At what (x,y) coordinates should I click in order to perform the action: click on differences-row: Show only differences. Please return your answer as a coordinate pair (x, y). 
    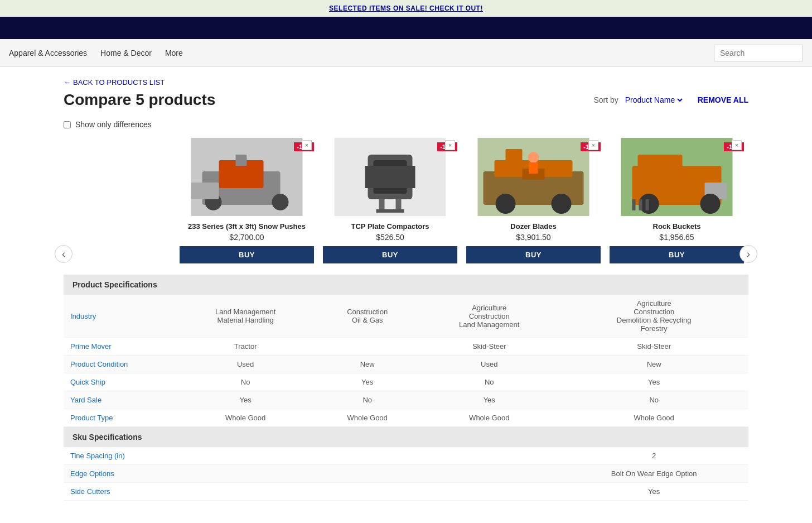
    Looking at the image, I should click on (406, 124).